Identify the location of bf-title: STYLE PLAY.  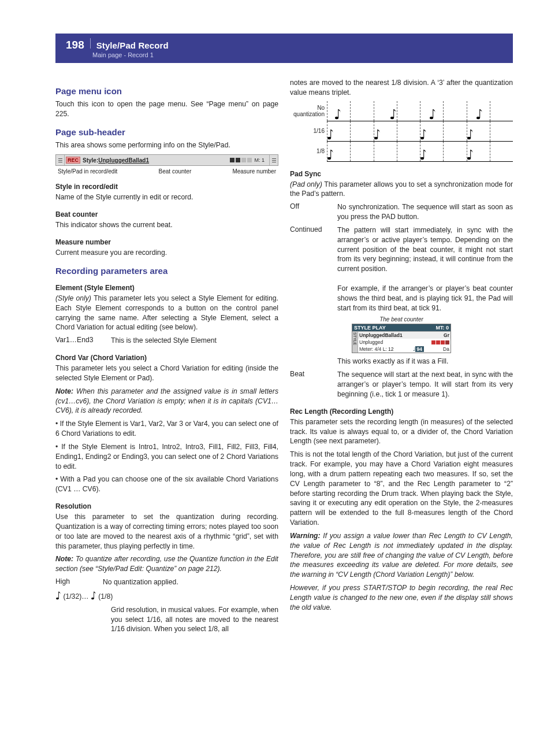
(370, 328).